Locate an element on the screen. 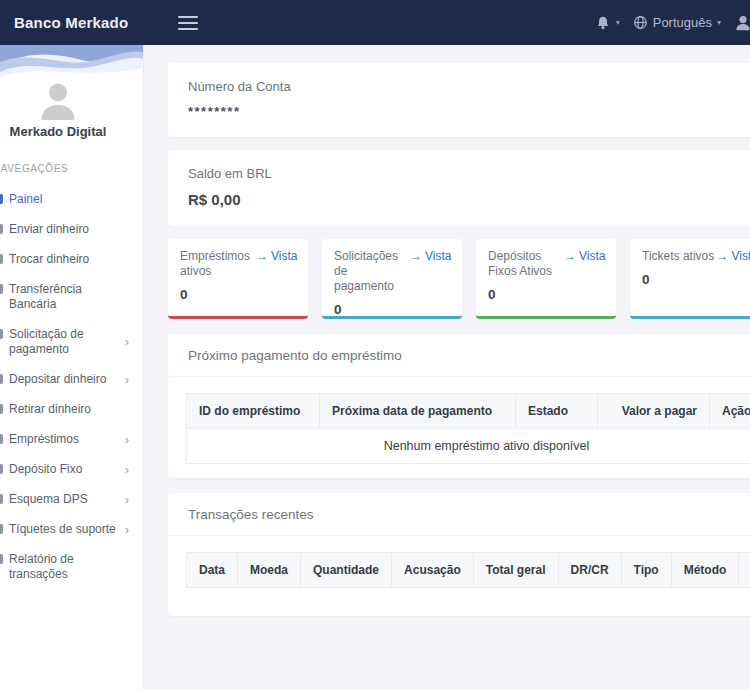  loan-table-header-row: ID do empréstimoPróxima data de pagament… is located at coordinates (468, 412).